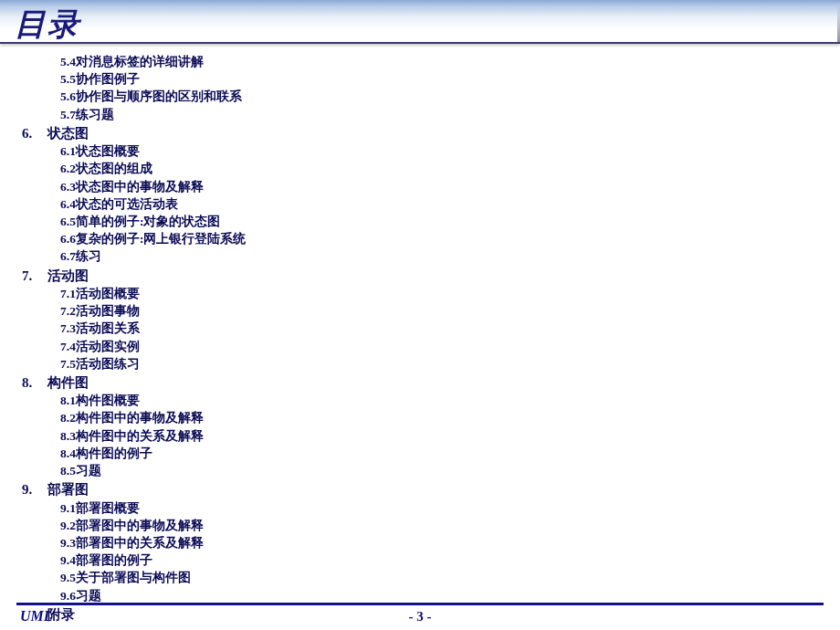 The height and width of the screenshot is (630, 840). What do you see at coordinates (439, 152) in the screenshot?
I see `toc-item: 6.1状态图概要` at bounding box center [439, 152].